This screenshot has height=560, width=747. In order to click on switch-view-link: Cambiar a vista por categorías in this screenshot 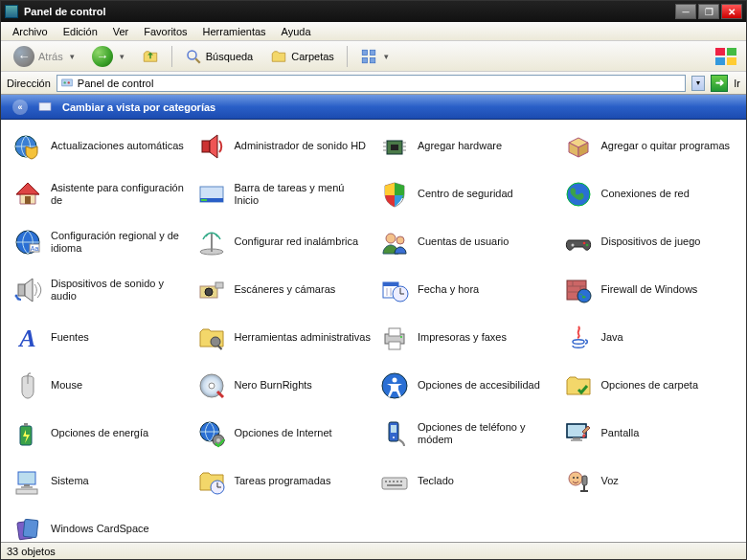, I will do `click(139, 107)`.